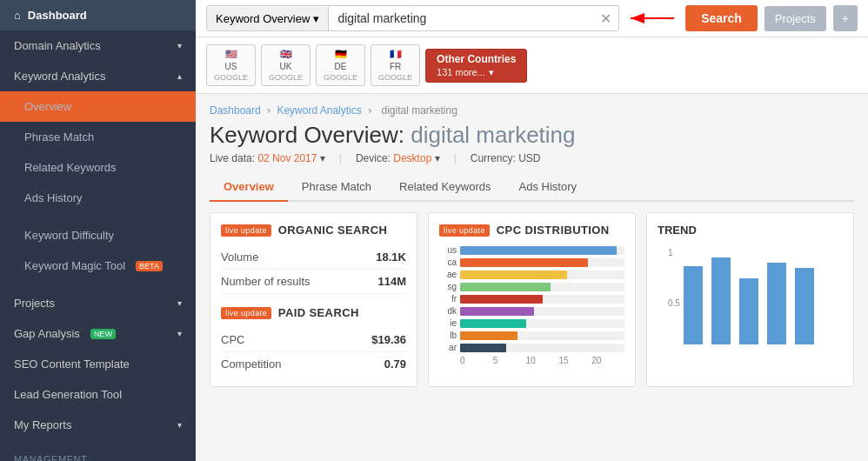  I want to click on page-title-keyword: digital marketing, so click(492, 135).